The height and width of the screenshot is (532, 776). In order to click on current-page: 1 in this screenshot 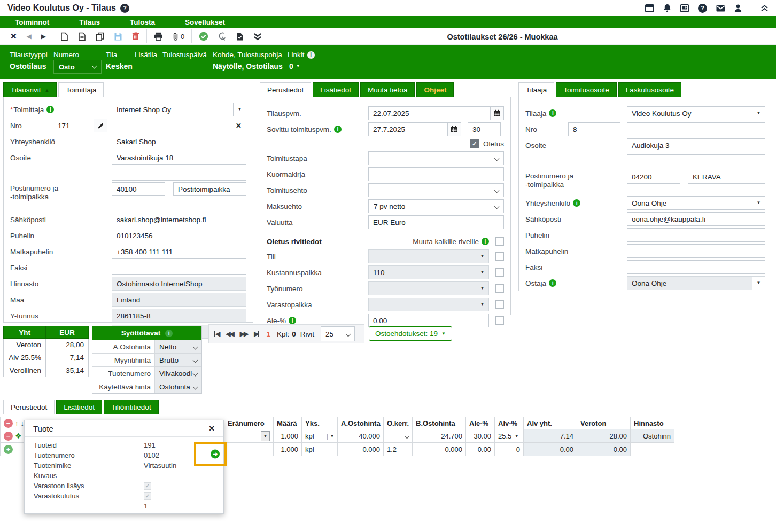, I will do `click(268, 334)`.